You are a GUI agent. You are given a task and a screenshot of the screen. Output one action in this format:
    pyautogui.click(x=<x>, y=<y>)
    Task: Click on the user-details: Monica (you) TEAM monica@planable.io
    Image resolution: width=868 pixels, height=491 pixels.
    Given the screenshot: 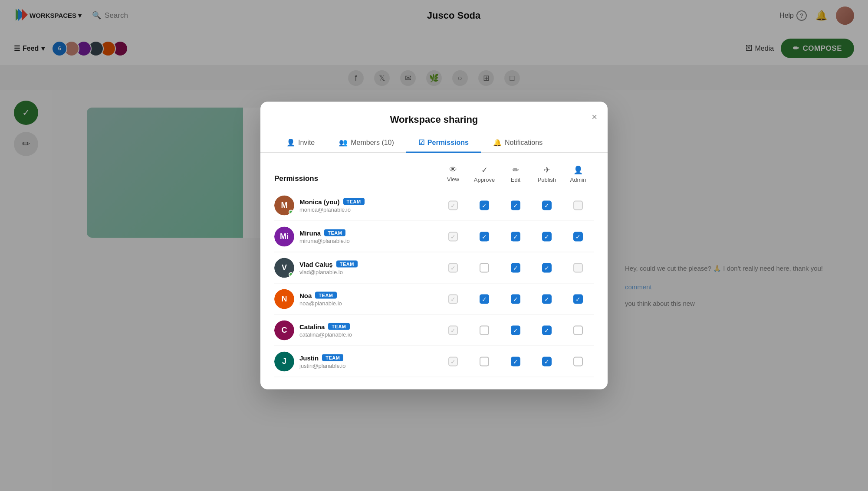 What is the action you would take?
    pyautogui.click(x=332, y=205)
    